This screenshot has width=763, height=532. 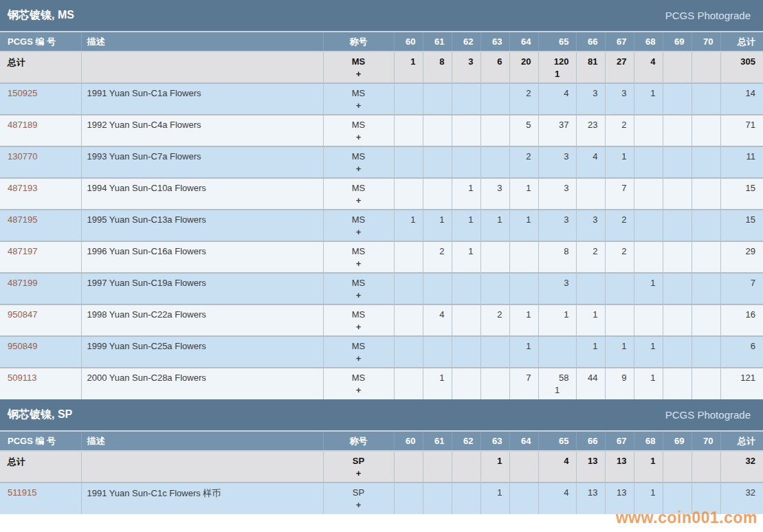 I want to click on grade-66-cell: 13, so click(x=590, y=498).